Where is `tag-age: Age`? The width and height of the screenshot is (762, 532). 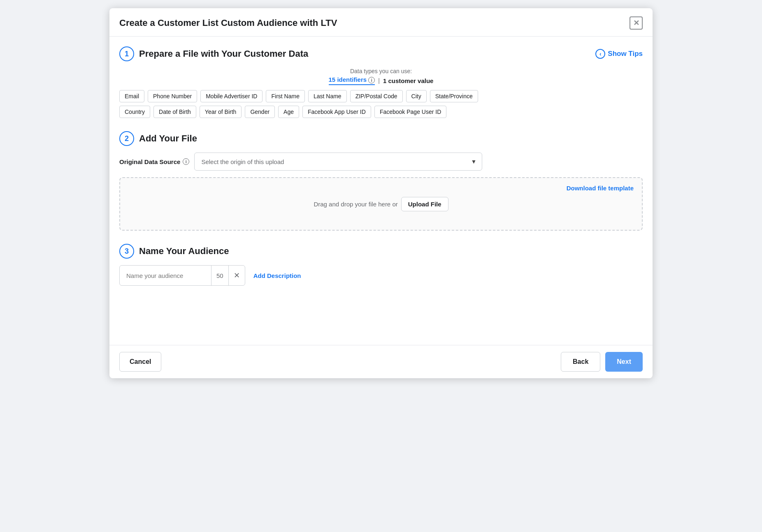 tag-age: Age is located at coordinates (289, 112).